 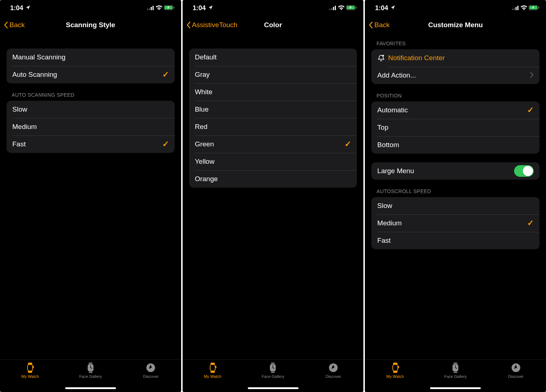 What do you see at coordinates (455, 171) in the screenshot?
I see `row-large-menu: Large Menu` at bounding box center [455, 171].